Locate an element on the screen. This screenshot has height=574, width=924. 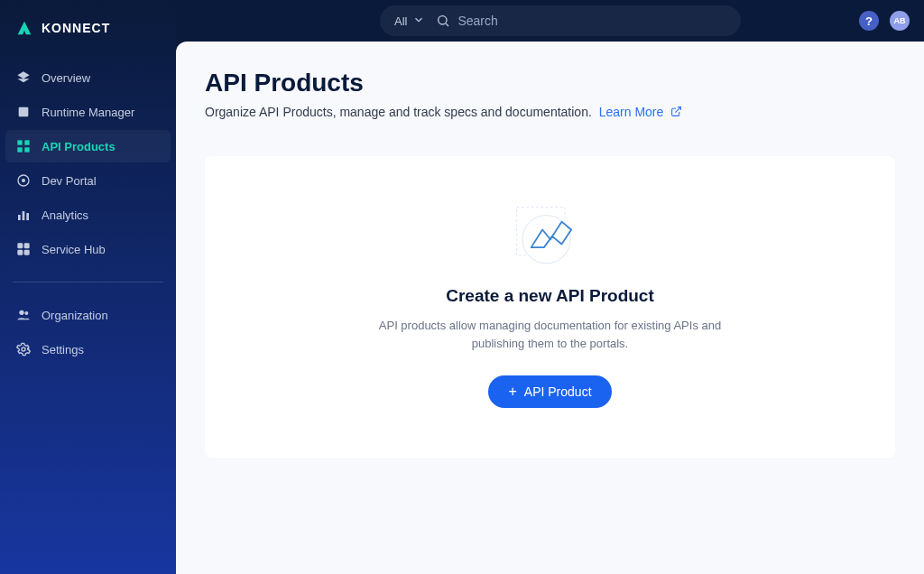
empty-state-description: API products allow managing documentatio… is located at coordinates (550, 334).